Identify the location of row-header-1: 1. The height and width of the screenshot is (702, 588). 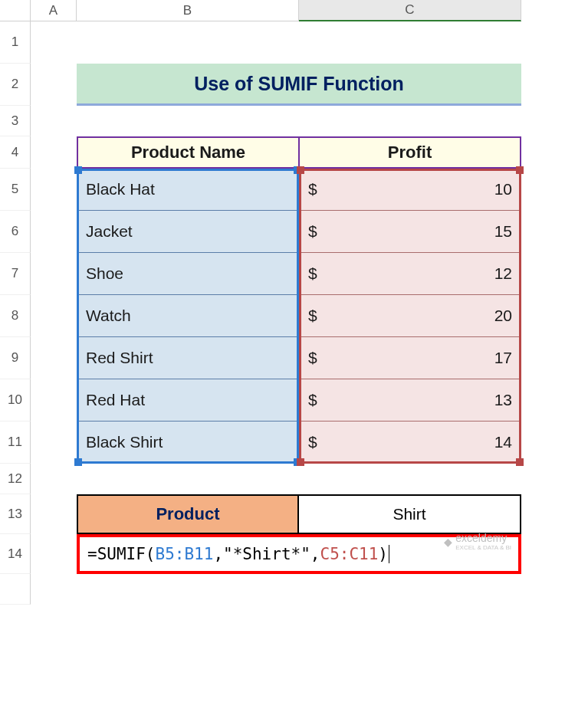
(15, 43).